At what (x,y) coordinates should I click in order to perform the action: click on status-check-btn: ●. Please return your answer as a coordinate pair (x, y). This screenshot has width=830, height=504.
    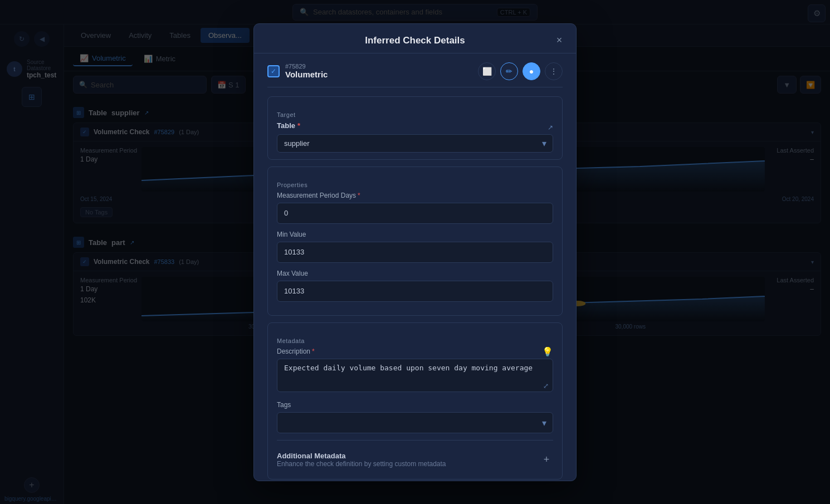
    Looking at the image, I should click on (531, 71).